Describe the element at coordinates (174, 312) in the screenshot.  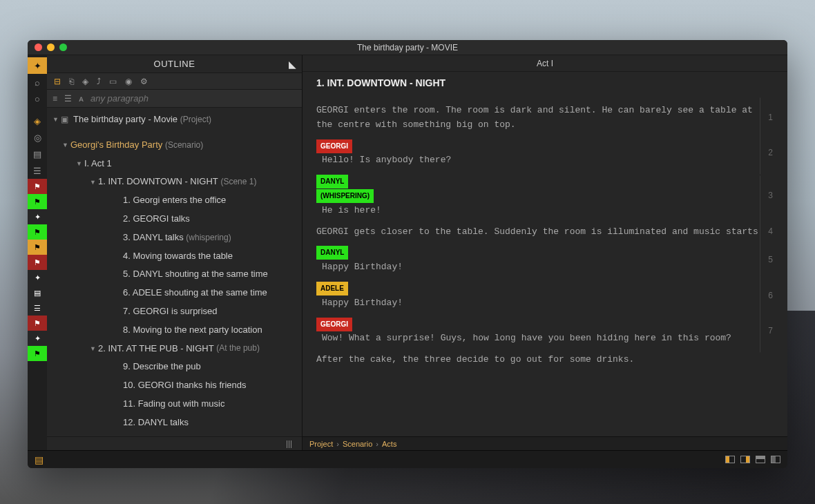
I see `tree-beat: 7. GEORGI is surprised` at that location.